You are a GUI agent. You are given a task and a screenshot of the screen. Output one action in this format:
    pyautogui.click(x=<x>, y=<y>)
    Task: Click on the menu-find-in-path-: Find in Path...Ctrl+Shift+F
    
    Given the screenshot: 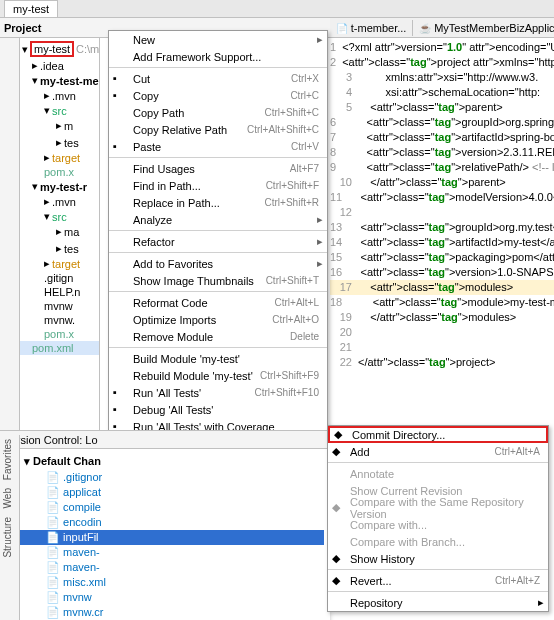 What is the action you would take?
    pyautogui.click(x=218, y=186)
    